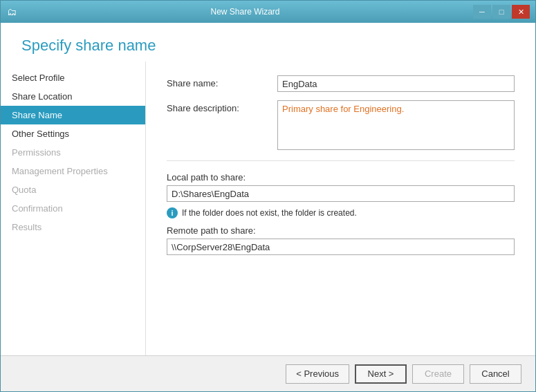 The height and width of the screenshot is (392, 536). Describe the element at coordinates (438, 374) in the screenshot. I see `create-button: Create` at that location.